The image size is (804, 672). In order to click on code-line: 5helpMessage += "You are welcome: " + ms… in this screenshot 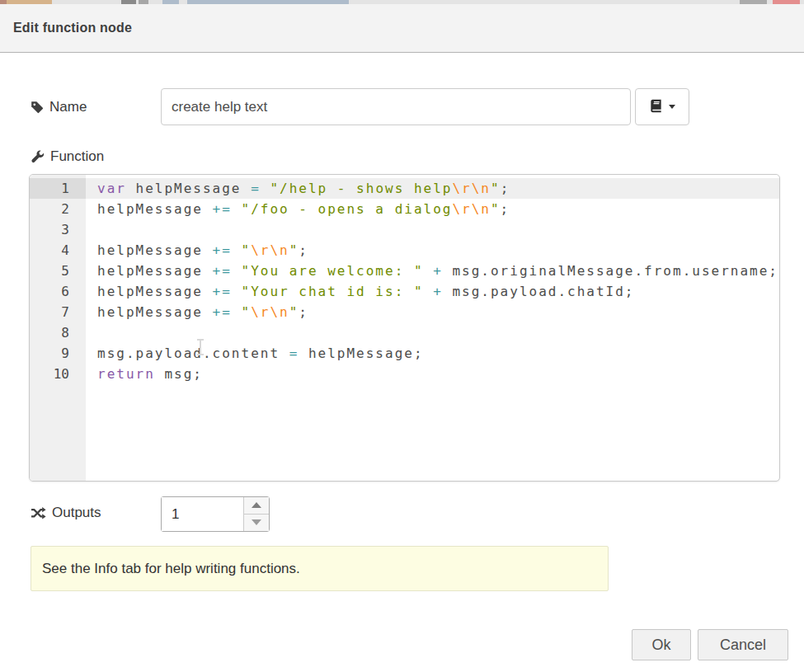, I will do `click(404, 270)`.